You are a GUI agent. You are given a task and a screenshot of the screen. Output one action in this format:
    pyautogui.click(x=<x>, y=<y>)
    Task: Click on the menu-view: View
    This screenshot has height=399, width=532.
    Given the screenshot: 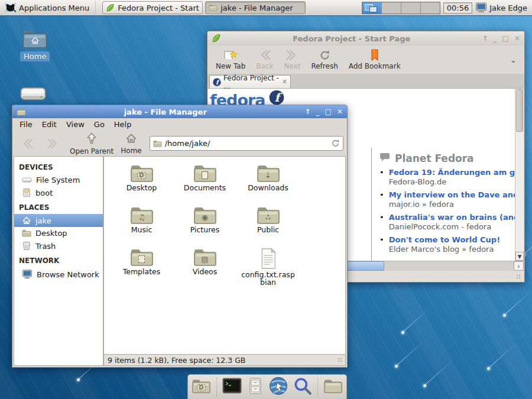 What is the action you would take?
    pyautogui.click(x=76, y=124)
    